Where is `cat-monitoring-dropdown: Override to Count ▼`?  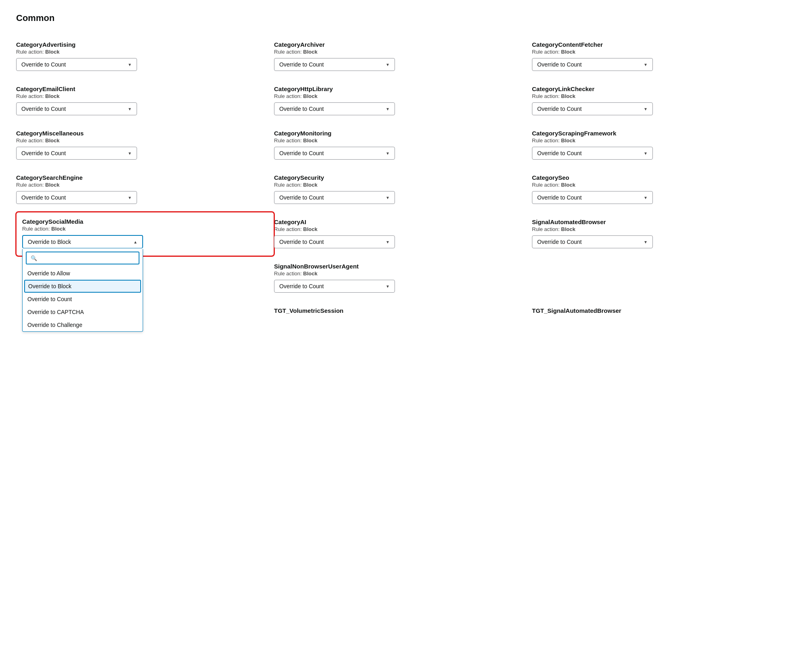
cat-monitoring-dropdown: Override to Count ▼ is located at coordinates (334, 153).